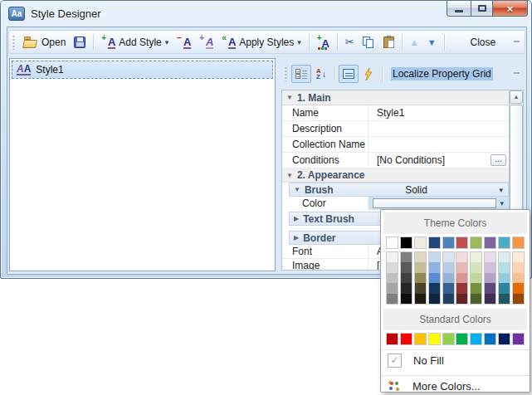 Image resolution: width=532 pixels, height=395 pixels. Describe the element at coordinates (501, 190) in the screenshot. I see `brush-dropdown-icon: ▾` at that location.